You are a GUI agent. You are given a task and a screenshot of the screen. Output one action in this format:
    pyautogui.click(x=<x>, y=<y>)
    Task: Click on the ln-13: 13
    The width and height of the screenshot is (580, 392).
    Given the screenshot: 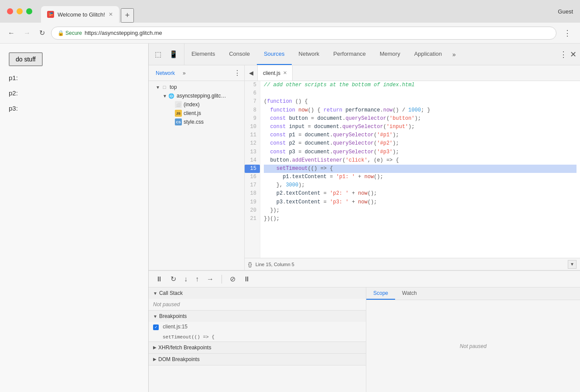 What is the action you would take?
    pyautogui.click(x=252, y=152)
    